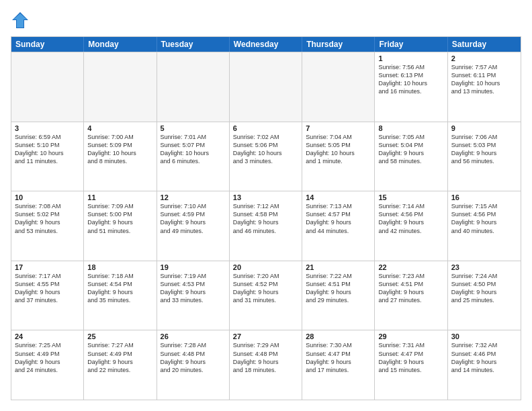 The image size is (532, 411). Describe the element at coordinates (339, 128) in the screenshot. I see `day-number: 7` at that location.